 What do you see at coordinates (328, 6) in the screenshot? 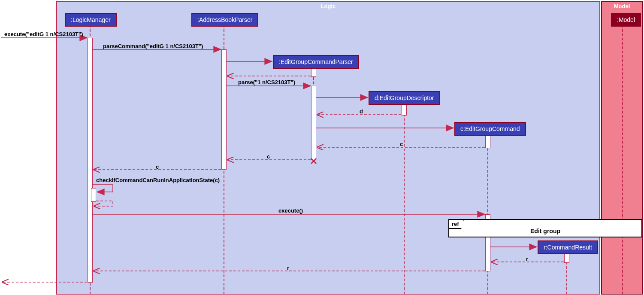
I see `logic-frame-title: Logic` at bounding box center [328, 6].